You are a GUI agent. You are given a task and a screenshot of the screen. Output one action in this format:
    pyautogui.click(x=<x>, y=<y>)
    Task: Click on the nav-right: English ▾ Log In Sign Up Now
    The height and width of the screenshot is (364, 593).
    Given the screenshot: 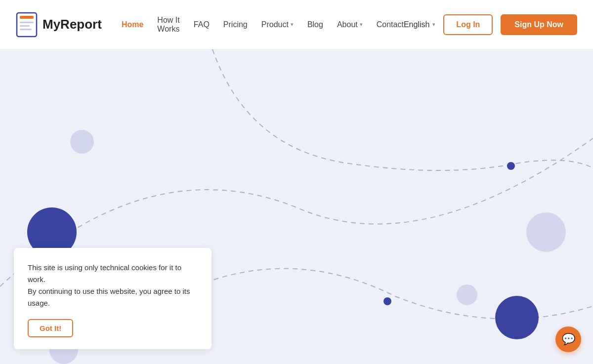 What is the action you would take?
    pyautogui.click(x=490, y=25)
    